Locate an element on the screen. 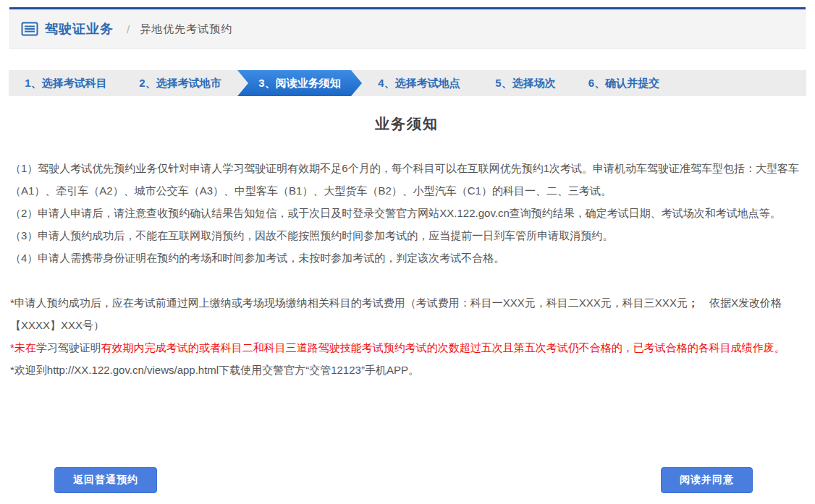 The image size is (815, 504). step-6-confirm-submit: 6、确认并提交 is located at coordinates (624, 83).